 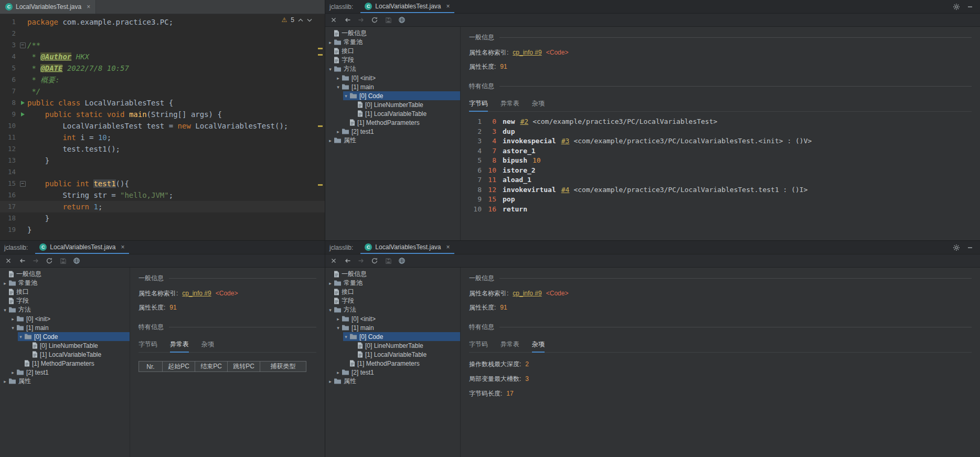 I want to click on constant-pool-link: #3, so click(x=566, y=142).